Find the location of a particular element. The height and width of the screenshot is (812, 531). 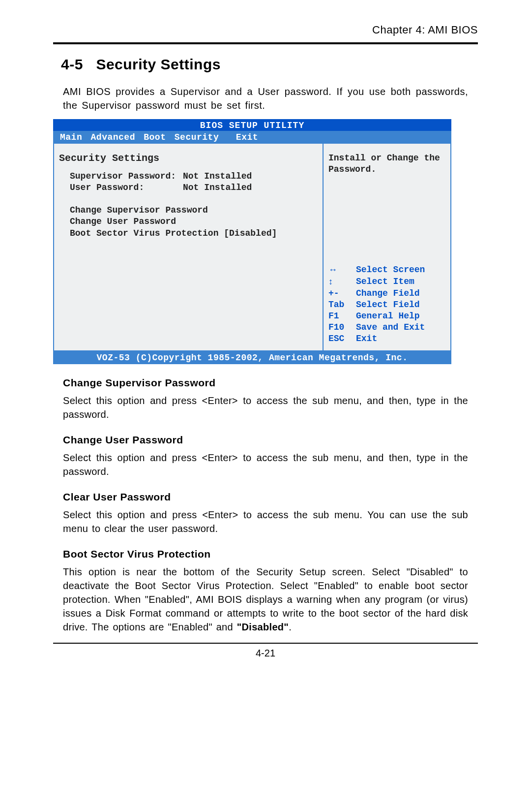

header-rule is located at coordinates (266, 43).